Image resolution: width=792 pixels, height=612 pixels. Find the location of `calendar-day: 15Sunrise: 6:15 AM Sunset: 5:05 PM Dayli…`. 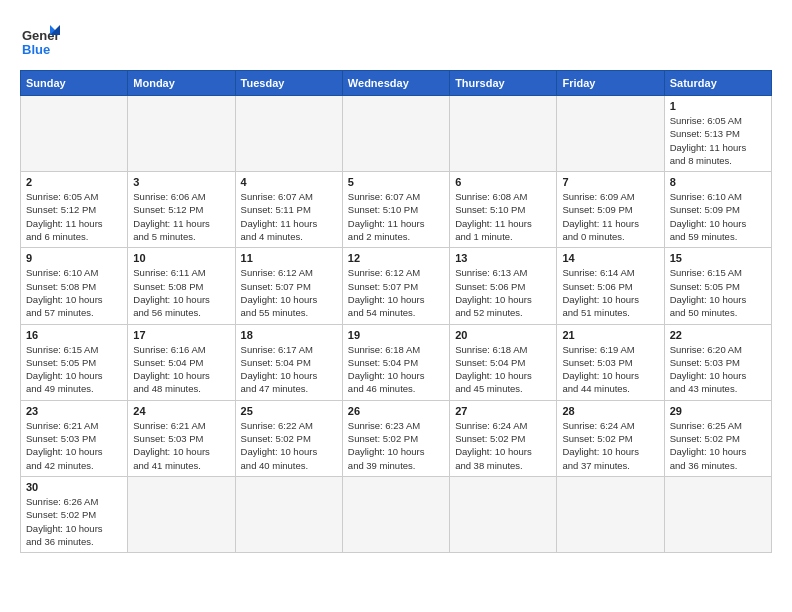

calendar-day: 15Sunrise: 6:15 AM Sunset: 5:05 PM Dayli… is located at coordinates (718, 286).